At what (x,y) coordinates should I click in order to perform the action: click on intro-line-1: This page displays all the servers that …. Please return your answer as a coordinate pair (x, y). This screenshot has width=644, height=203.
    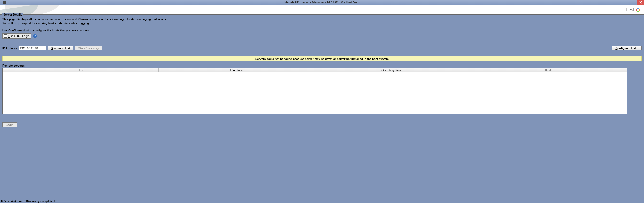
    Looking at the image, I should click on (322, 19).